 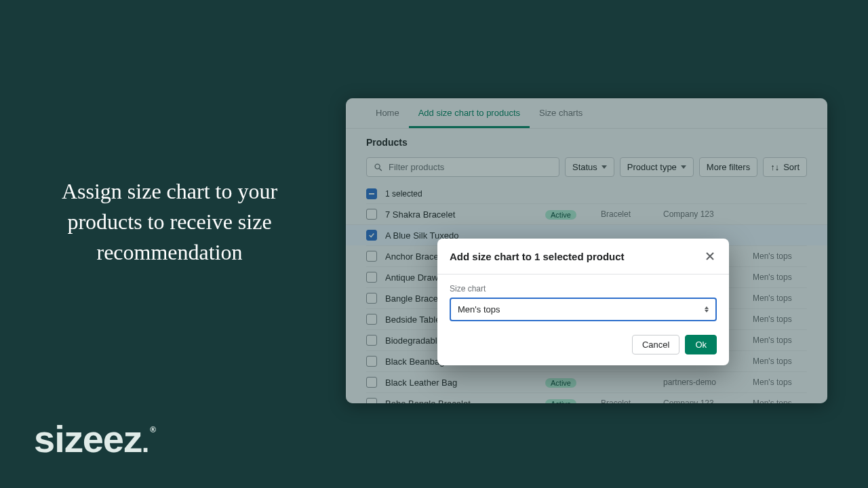 I want to click on table-row: Black Leather Bag Active partners-demo M…, so click(x=587, y=382).